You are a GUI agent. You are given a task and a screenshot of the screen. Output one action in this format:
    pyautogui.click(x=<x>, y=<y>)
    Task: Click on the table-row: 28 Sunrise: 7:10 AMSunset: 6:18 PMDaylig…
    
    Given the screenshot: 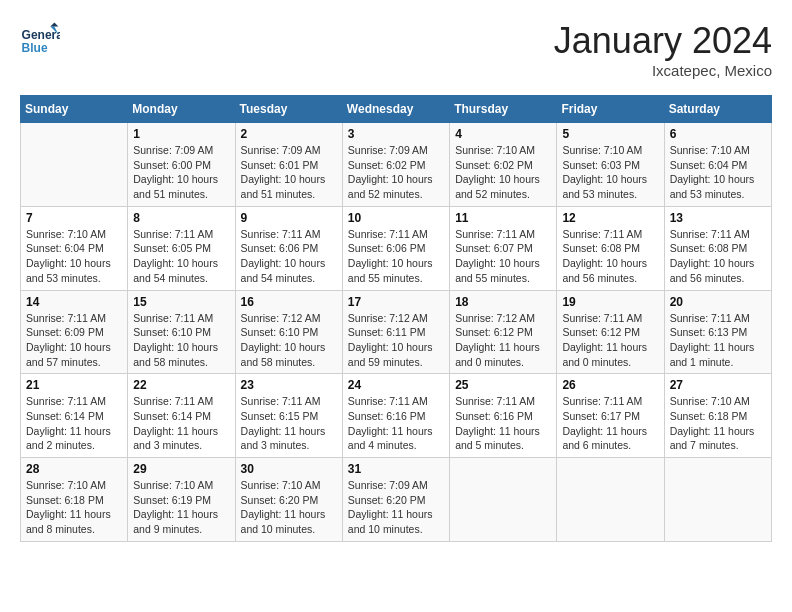 What is the action you would take?
    pyautogui.click(x=74, y=500)
    